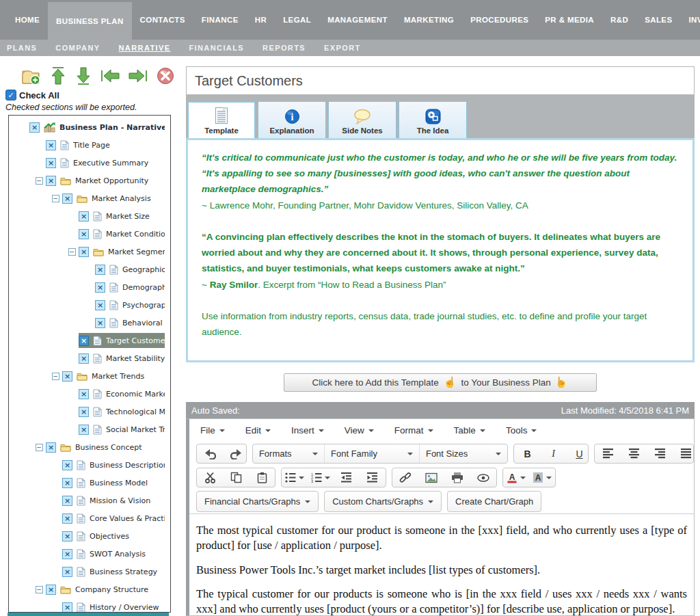  What do you see at coordinates (90, 198) in the screenshot?
I see `tree-item-market-analysis: −× Market Analysis` at bounding box center [90, 198].